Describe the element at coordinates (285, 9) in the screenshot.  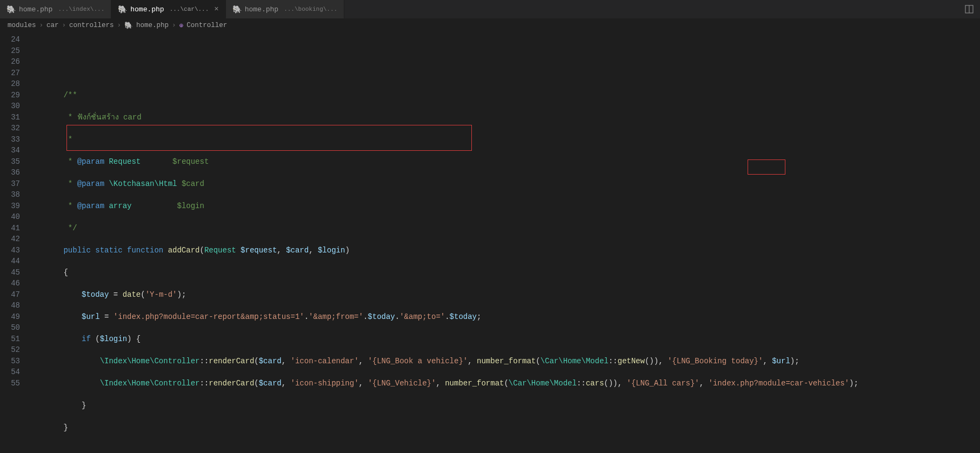
I see `tab-booking: 🐘 home.php ...\booking\...` at that location.